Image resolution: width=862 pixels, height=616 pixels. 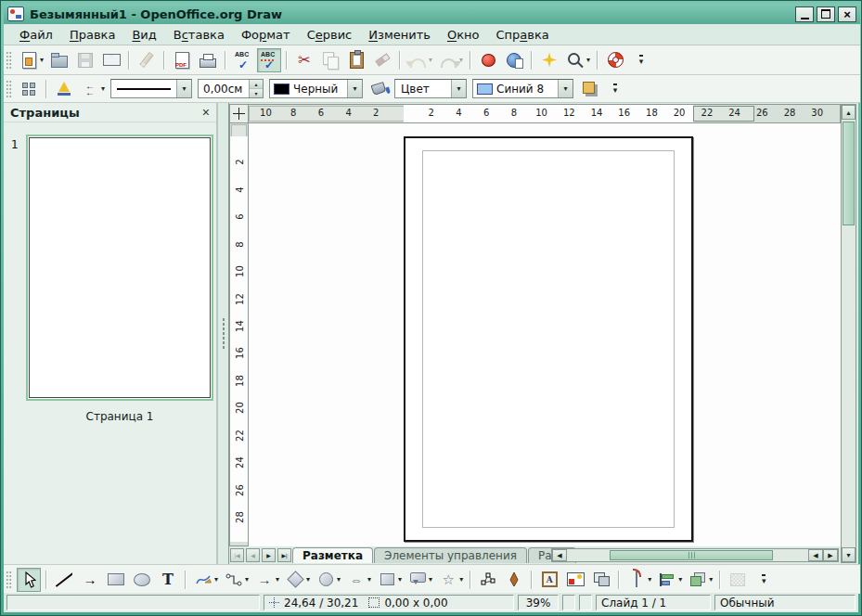 What do you see at coordinates (848, 555) in the screenshot?
I see `scroll-down-button: ▼` at bounding box center [848, 555].